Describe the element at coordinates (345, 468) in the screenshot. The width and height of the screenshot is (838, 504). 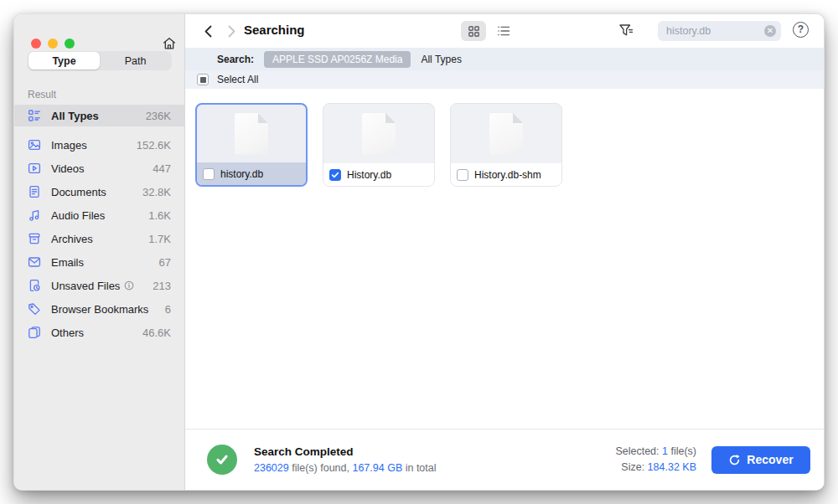
I see `search-status-detail: 236029 file(s) found, 167.94 GB in total` at that location.